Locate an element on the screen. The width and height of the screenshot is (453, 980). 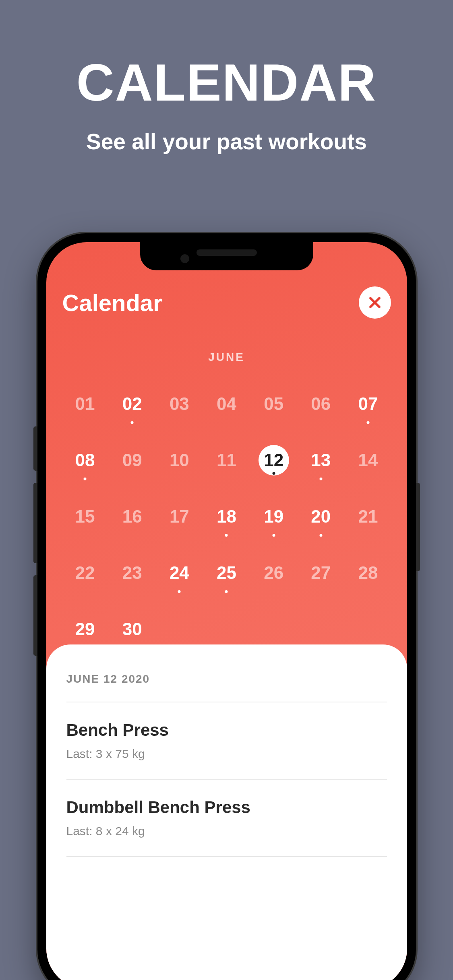
day-number: 14 is located at coordinates (368, 460).